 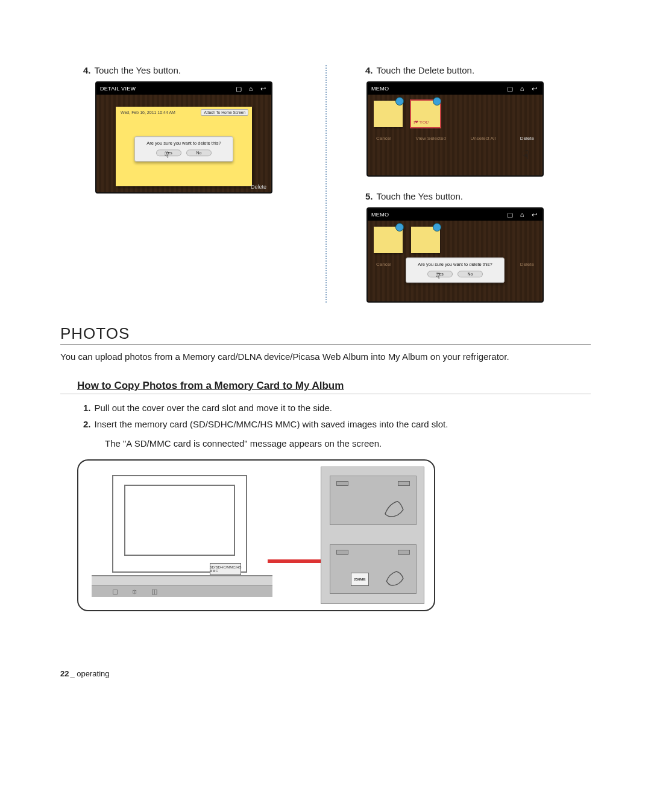 What do you see at coordinates (89, 674) in the screenshot?
I see `footer-section: _ operating` at bounding box center [89, 674].